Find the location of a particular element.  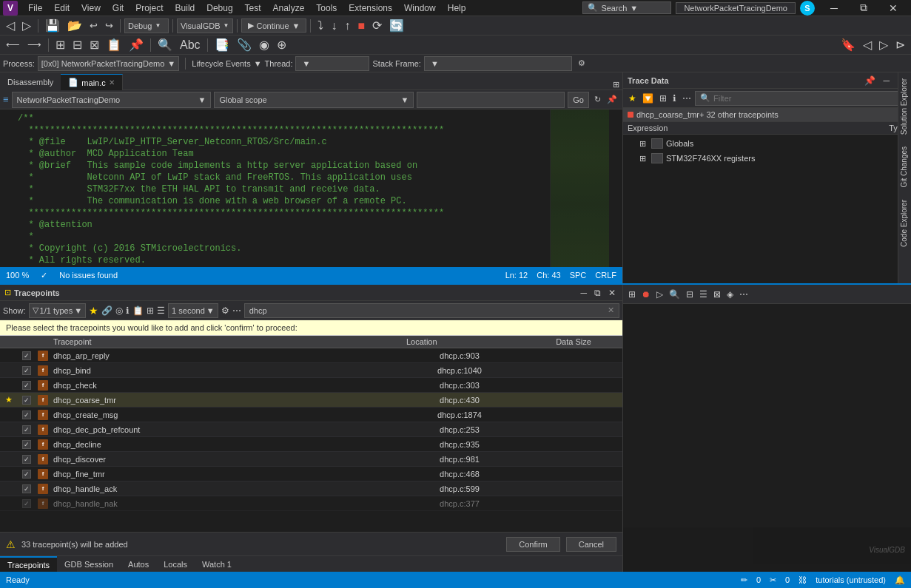

trace-registers-checkbox is located at coordinates (657, 158).